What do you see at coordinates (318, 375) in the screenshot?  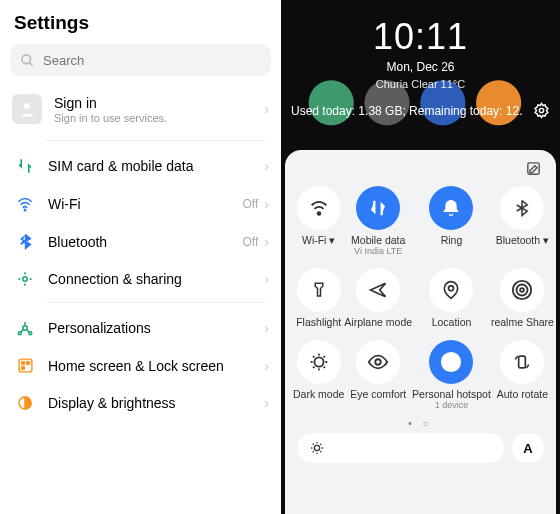 I see `tile-dark-mode: Dark mode` at bounding box center [318, 375].